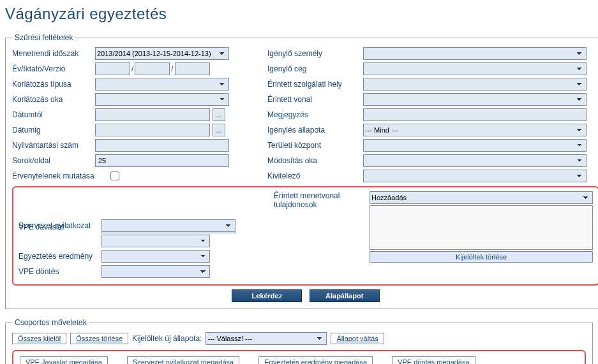 The image size is (598, 364). Describe the element at coordinates (40, 339) in the screenshot. I see `select-all-button: Összes kijelöl` at that location.